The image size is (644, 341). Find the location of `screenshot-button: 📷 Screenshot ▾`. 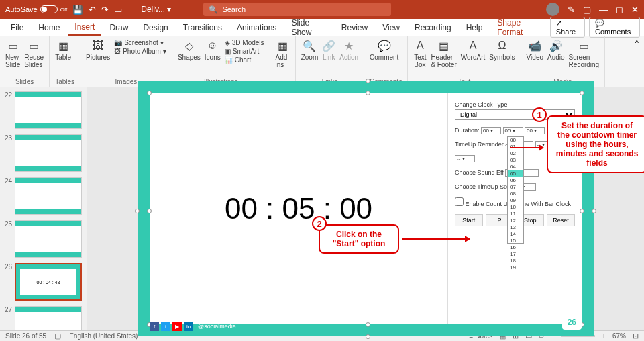

screenshot-button: 📷 Screenshot ▾ is located at coordinates (140, 43).